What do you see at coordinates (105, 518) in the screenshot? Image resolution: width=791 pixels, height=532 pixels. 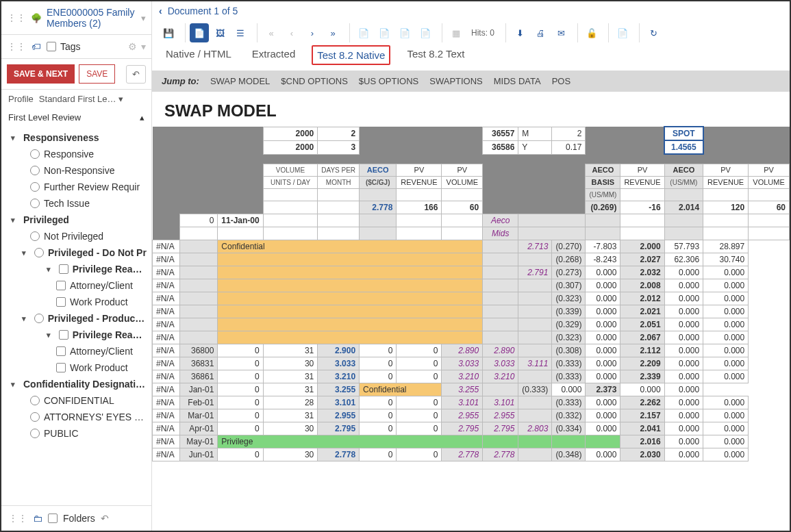 I see `undo-icon: ↶` at bounding box center [105, 518].